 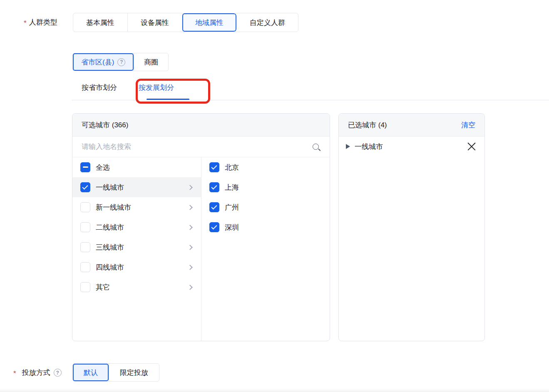 What do you see at coordinates (232, 187) in the screenshot?
I see `list-item-label: 上海` at bounding box center [232, 187].